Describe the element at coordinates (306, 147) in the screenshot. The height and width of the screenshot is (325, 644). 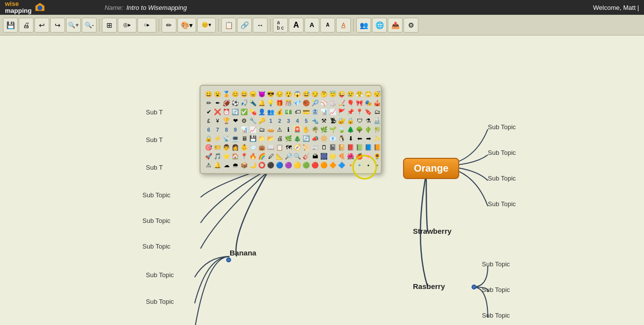
I see `icon-s12: 📜` at that location.